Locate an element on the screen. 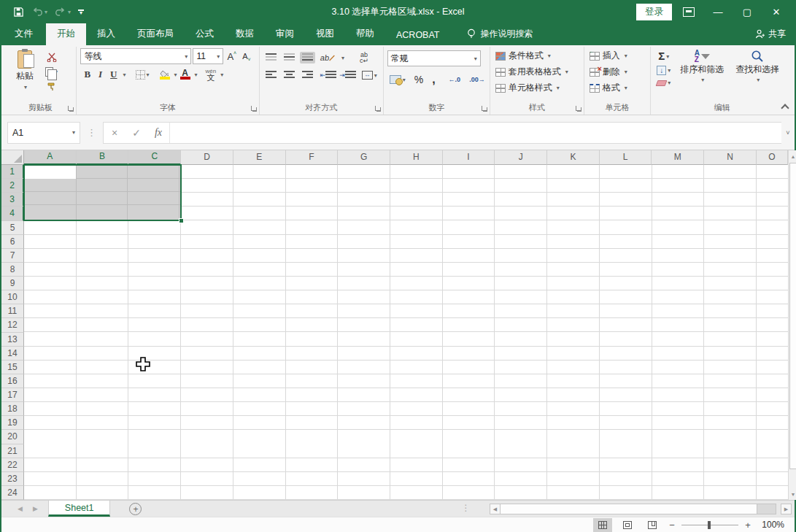  grow-font-button: A˄ is located at coordinates (232, 57).